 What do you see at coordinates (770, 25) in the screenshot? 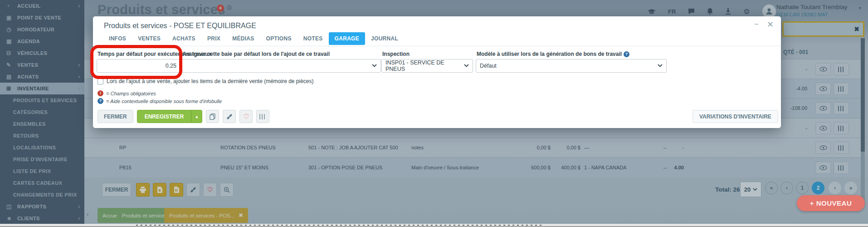
I see `close-icon: ✕` at bounding box center [770, 25].